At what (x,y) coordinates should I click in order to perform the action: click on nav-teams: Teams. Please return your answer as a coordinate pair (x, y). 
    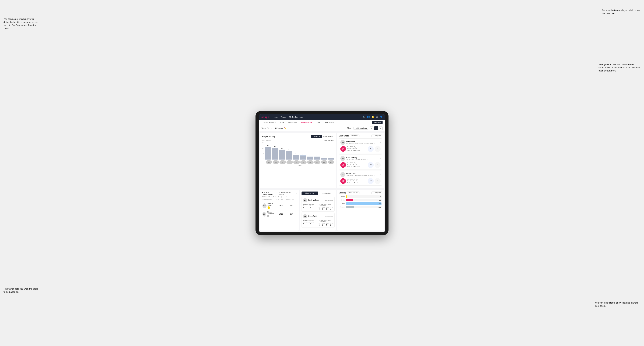
    Looking at the image, I should click on (284, 117).